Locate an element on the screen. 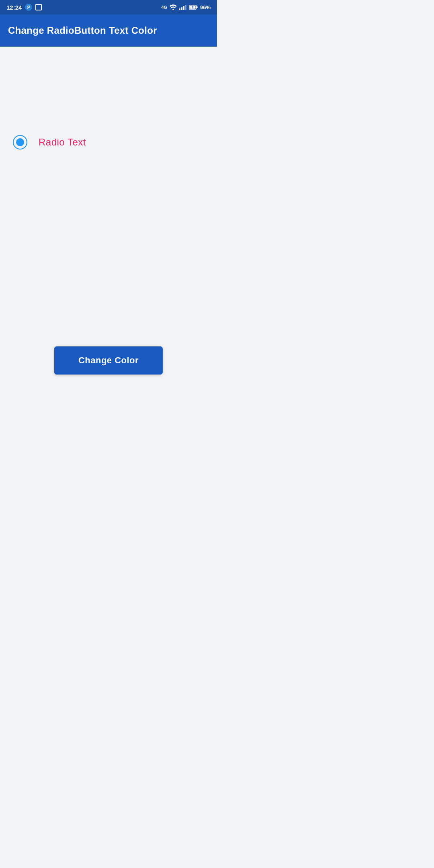 The image size is (434, 868). square-icon is located at coordinates (39, 7).